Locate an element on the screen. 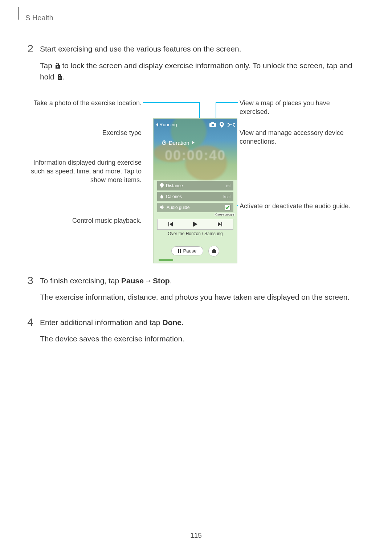 The image size is (392, 554). step-4: 4 Enter additional information and tap D… is located at coordinates (196, 333).